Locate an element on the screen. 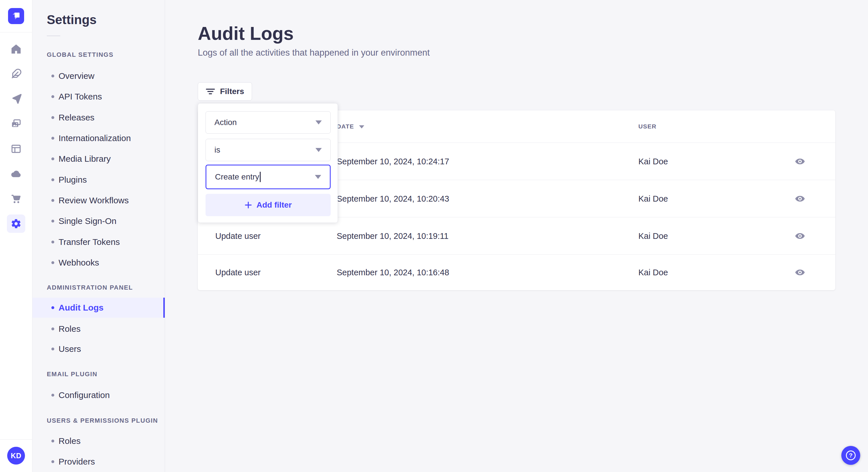 Image resolution: width=868 pixels, height=472 pixels. plus-icon is located at coordinates (248, 205).